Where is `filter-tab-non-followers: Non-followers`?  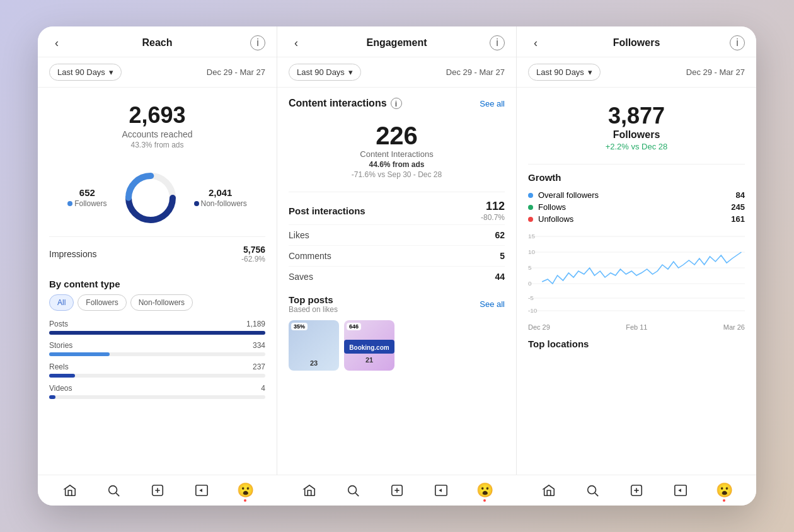 filter-tab-non-followers: Non-followers is located at coordinates (161, 303).